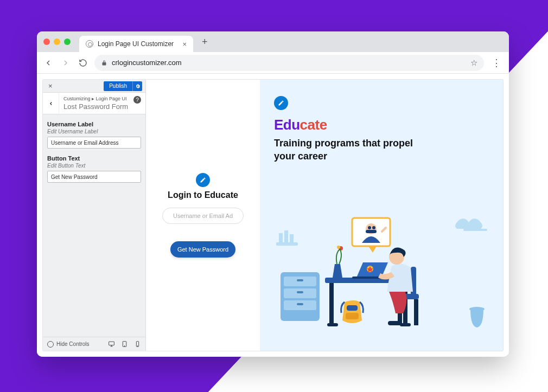 This screenshot has width=548, height=392. I want to click on new-tab-button: +, so click(205, 42).